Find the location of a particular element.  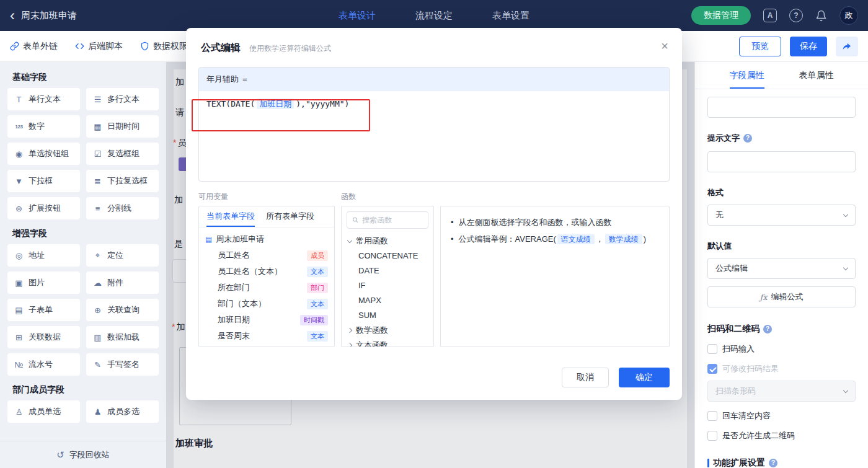

field-item-single-line-text: T单行文本 is located at coordinates (43, 99).